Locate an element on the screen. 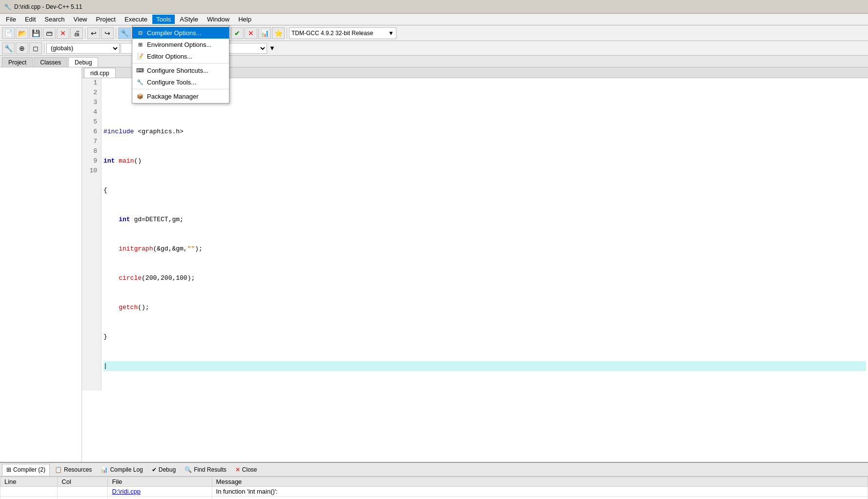 Image resolution: width=868 pixels, height=499 pixels. sep2 is located at coordinates (116, 33).